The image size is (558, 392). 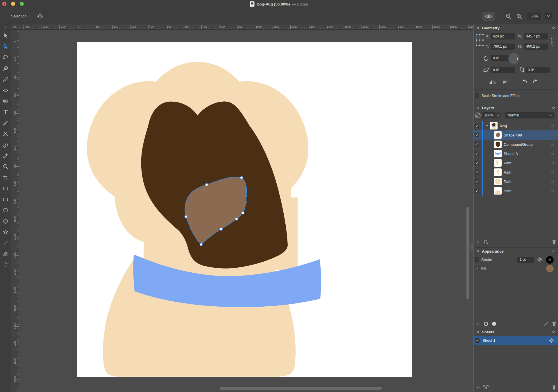 What do you see at coordinates (6, 145) in the screenshot?
I see `eraser-tool` at bounding box center [6, 145].